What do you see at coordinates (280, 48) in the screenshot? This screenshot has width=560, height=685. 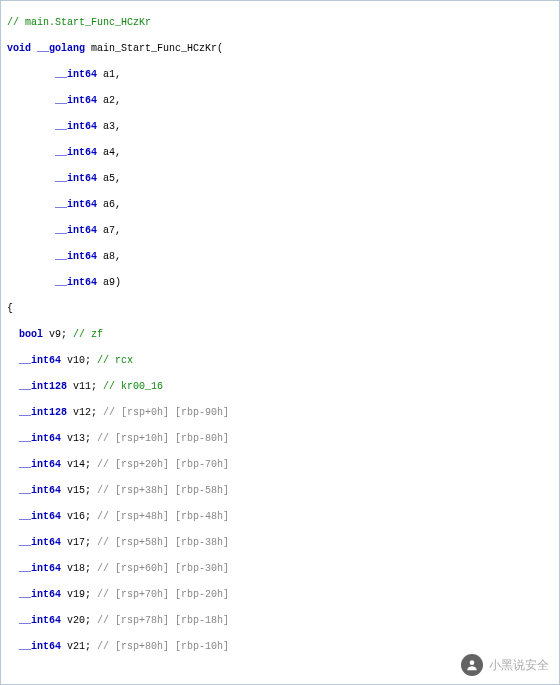 I see `func-signature: void __golang main_Start_Func_HCzKr(` at bounding box center [280, 48].